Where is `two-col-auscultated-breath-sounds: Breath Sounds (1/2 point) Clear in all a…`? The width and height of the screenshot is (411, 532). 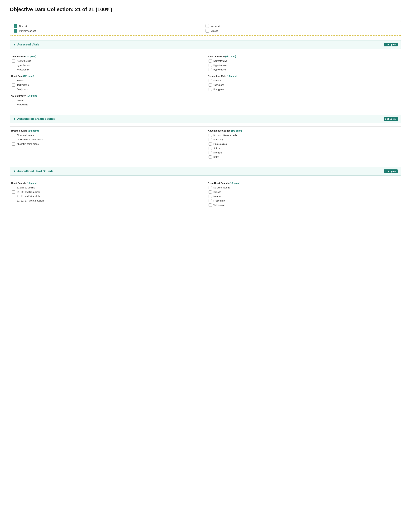 two-col-auscultated-breath-sounds: Breath Sounds (1/2 point) Clear in all a… is located at coordinates (206, 146).